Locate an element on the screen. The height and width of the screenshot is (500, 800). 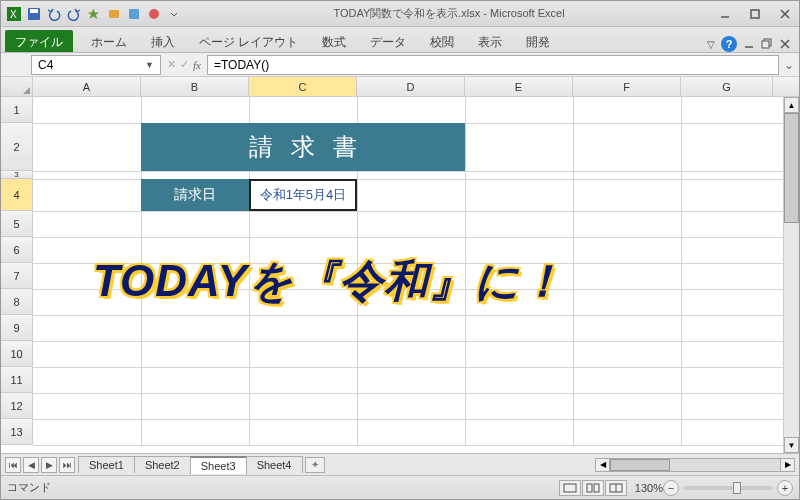
sheet-tab: Sheet2 is located at coordinates (162, 464).